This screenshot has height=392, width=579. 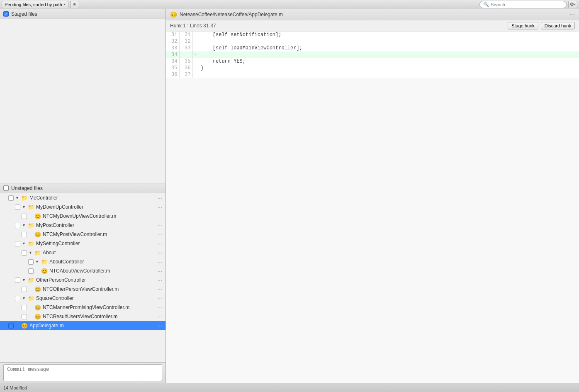 What do you see at coordinates (486, 4) in the screenshot?
I see `search-icon: 🔍` at bounding box center [486, 4].